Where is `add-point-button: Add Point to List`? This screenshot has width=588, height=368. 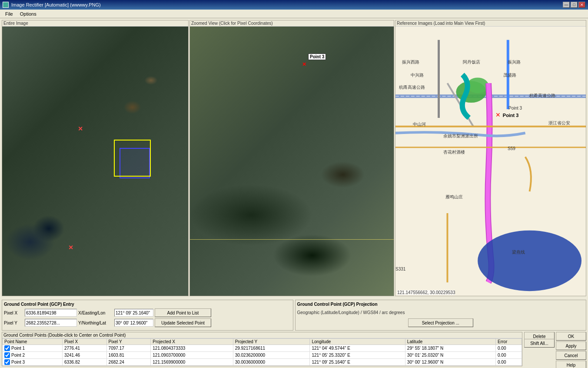 add-point-button: Add Point to List is located at coordinates (183, 313).